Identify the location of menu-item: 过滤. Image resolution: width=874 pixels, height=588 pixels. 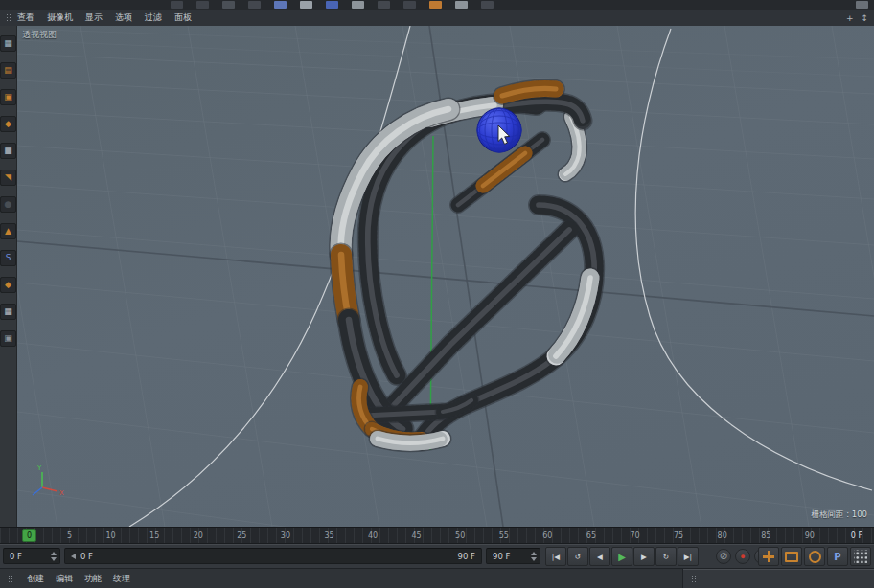
(153, 17).